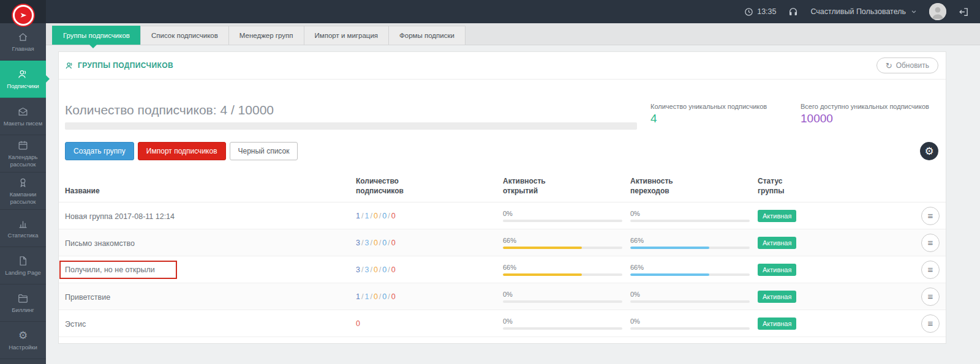  What do you see at coordinates (266, 35) in the screenshot?
I see `tab-manager: Менеджер групп` at bounding box center [266, 35].